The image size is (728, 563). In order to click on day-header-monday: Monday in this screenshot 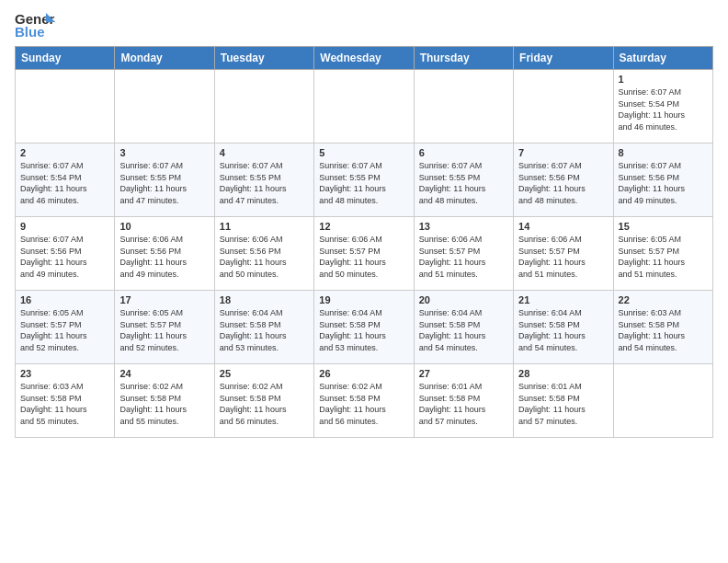, I will do `click(165, 59)`.